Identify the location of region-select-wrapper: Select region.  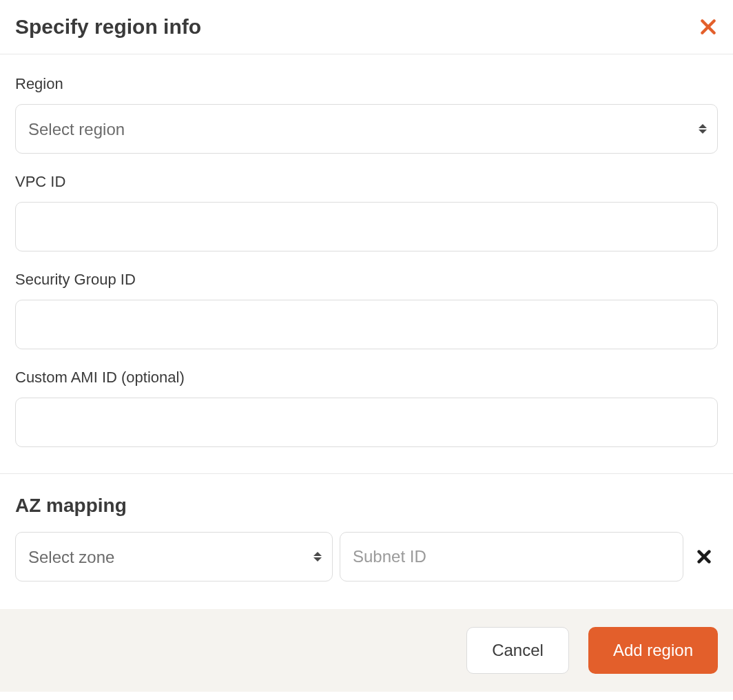
(366, 129).